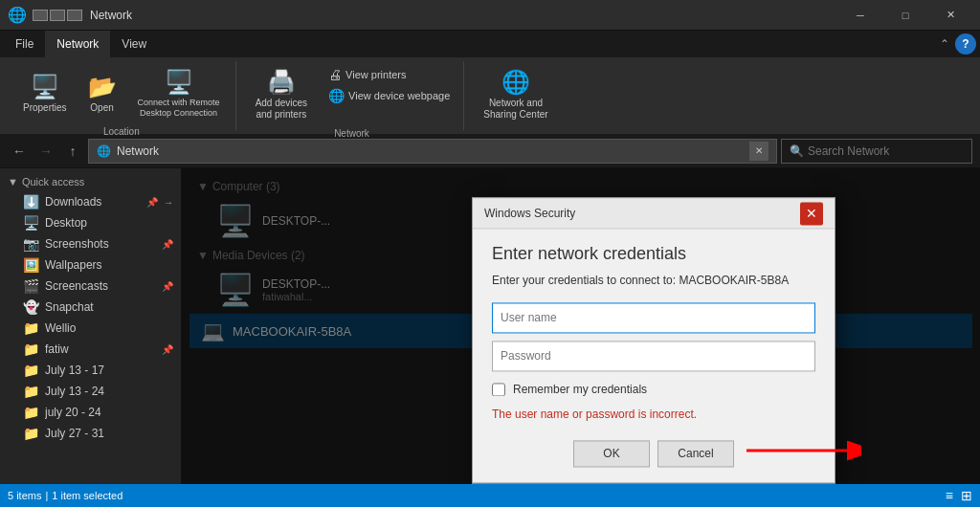  I want to click on forward-btn: →, so click(46, 151).